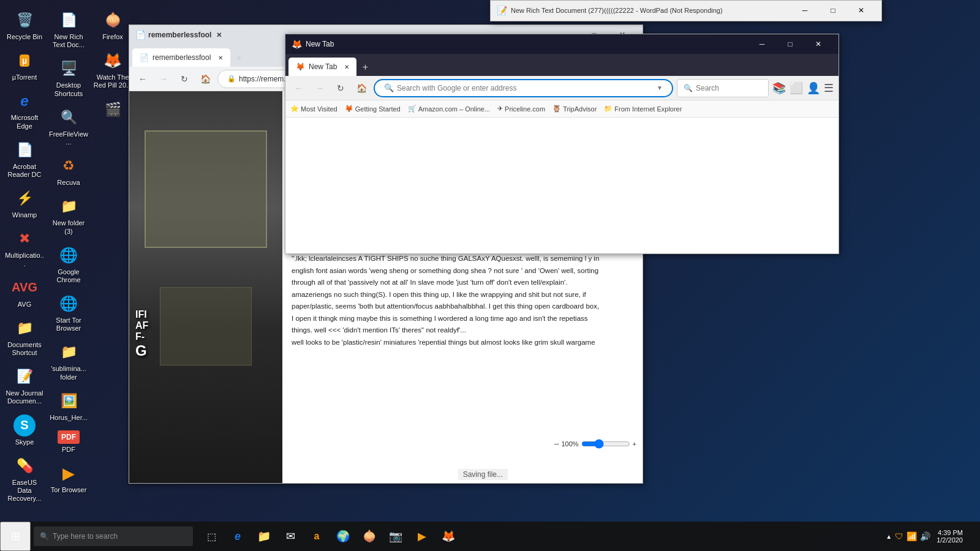  What do you see at coordinates (557, 109) in the screenshot?
I see `tripadvisor-icon: 🦉` at bounding box center [557, 109].